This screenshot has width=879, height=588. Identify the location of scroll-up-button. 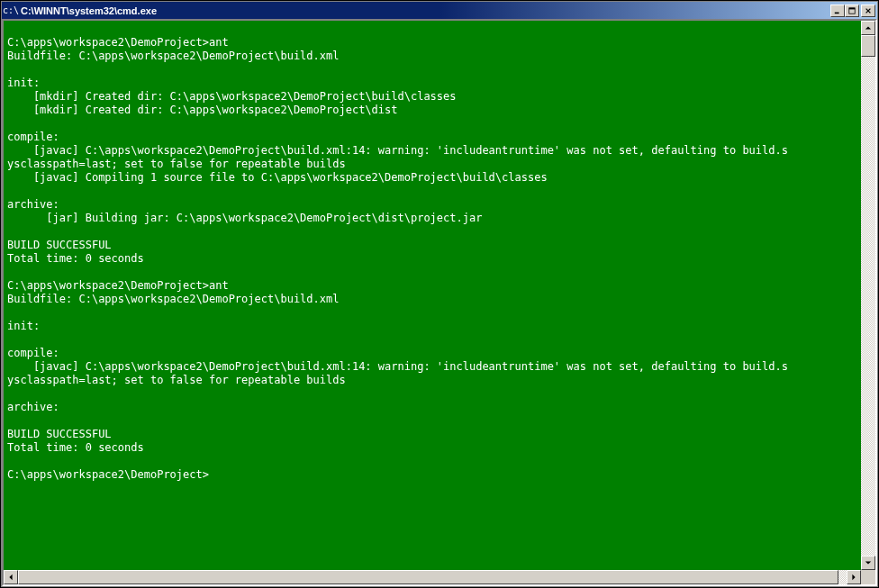
(868, 28).